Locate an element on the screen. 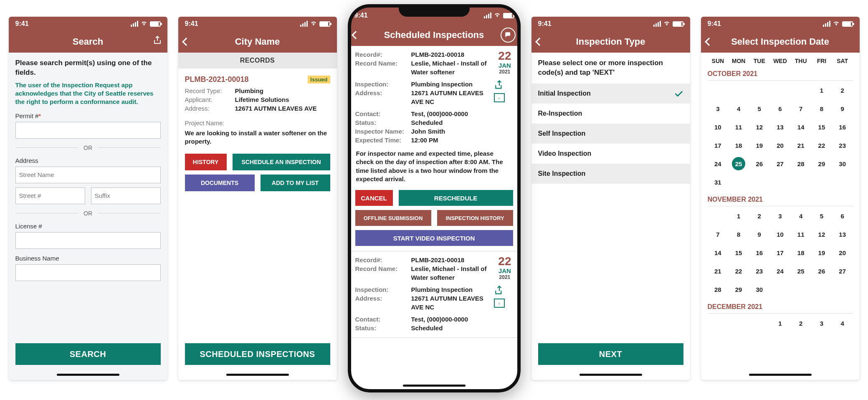 The height and width of the screenshot is (400, 868). documents-button: DOCUMENTS is located at coordinates (220, 183).